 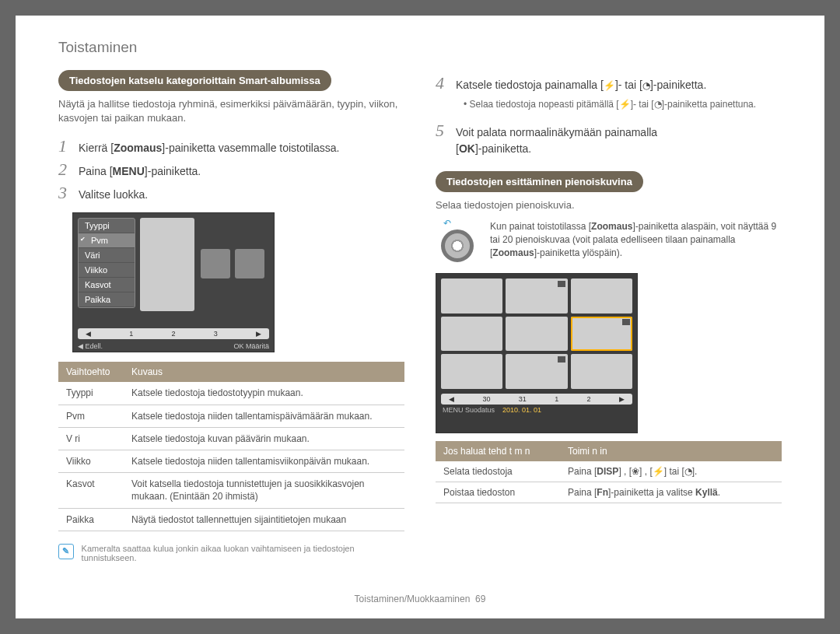 I want to click on section-title-left: Tiedostojen katselu kategorioittain Smar…, so click(x=194, y=81).